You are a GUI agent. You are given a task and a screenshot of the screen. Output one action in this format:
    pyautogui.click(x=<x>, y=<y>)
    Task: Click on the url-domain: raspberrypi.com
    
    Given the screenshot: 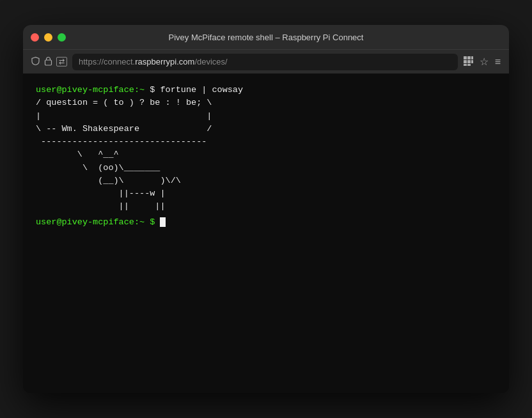 What is the action you would take?
    pyautogui.click(x=165, y=61)
    